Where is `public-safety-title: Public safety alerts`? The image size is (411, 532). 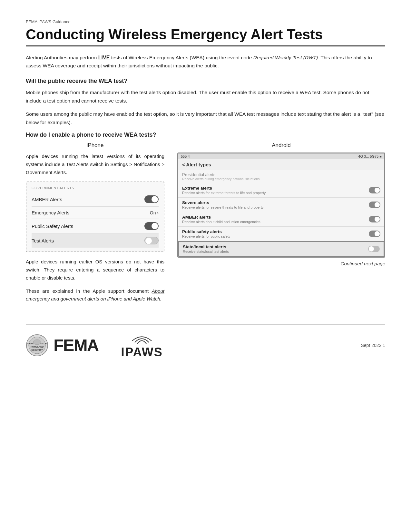
public-safety-title: Public safety alerts is located at coordinates (206, 232).